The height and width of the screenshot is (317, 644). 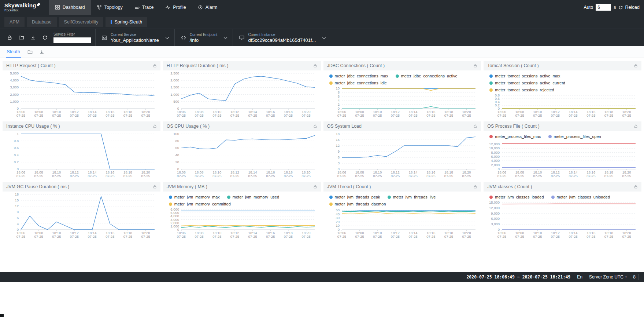 I want to click on chart-panel: JVM Thread ( Count ) meter_jvm_threads_p…, so click(x=402, y=211).